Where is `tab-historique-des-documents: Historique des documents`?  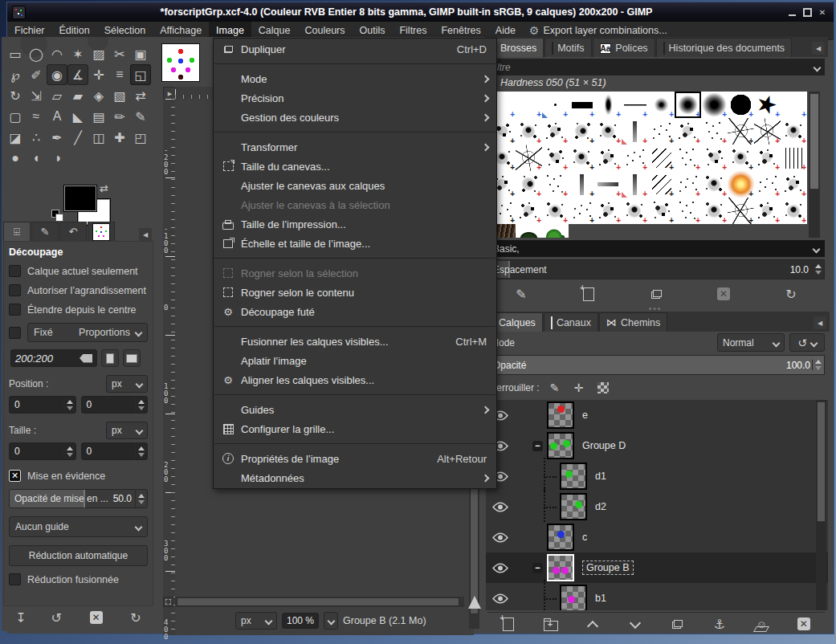 tab-historique-des-documents: Historique des documents is located at coordinates (724, 47).